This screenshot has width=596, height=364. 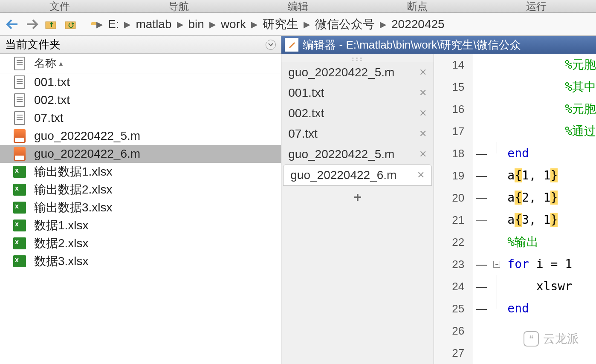 I want to click on editor-tab: 07.txt✕, so click(x=357, y=134).